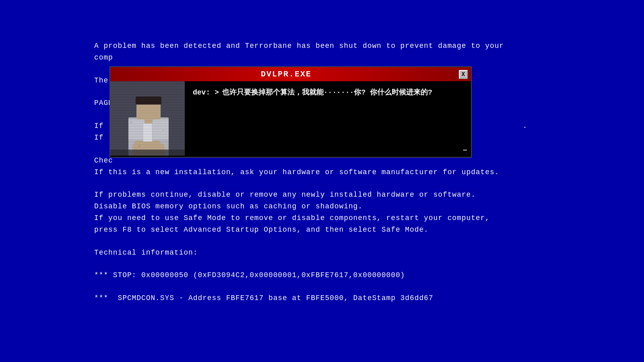 Image resolution: width=644 pixels, height=362 pixels. I want to click on dialog-close-button: X, so click(463, 74).